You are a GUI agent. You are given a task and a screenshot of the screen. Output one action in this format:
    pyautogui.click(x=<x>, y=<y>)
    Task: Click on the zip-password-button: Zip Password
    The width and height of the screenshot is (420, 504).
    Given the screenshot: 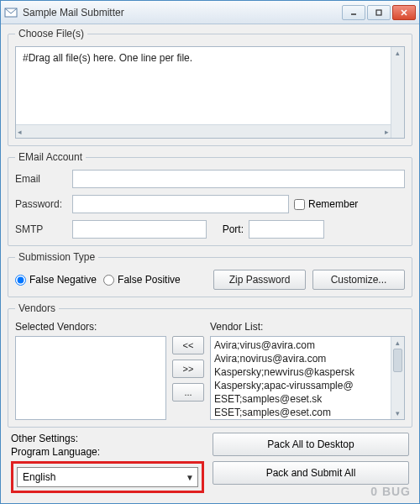 What is the action you would take?
    pyautogui.click(x=260, y=280)
    